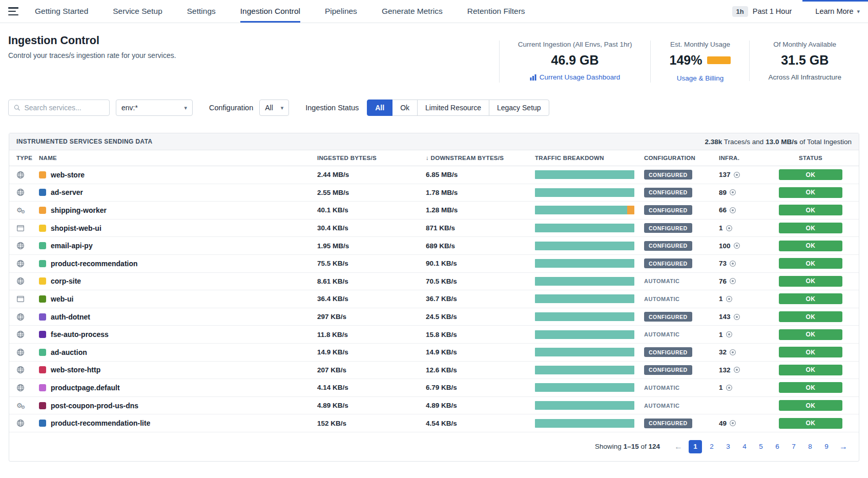 The height and width of the screenshot is (478, 868). What do you see at coordinates (72, 246) in the screenshot?
I see `service-name: email-api-py` at bounding box center [72, 246].